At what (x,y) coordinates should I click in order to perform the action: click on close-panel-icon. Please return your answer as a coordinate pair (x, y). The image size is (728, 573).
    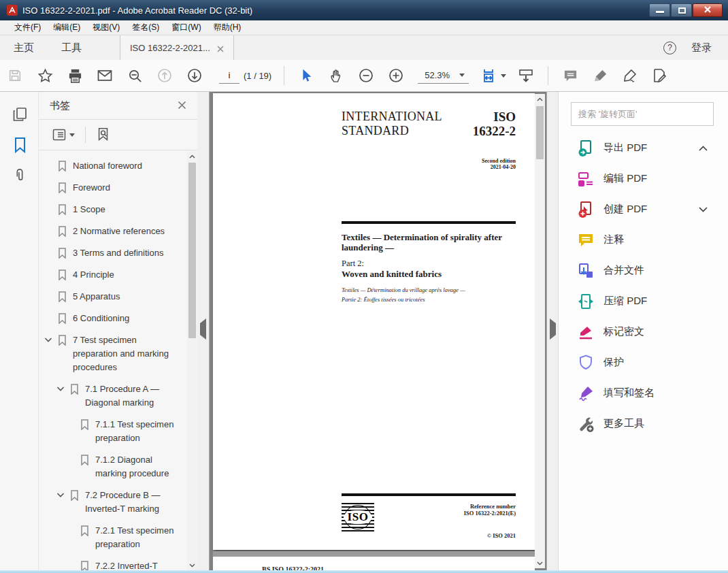
    Looking at the image, I should click on (182, 106).